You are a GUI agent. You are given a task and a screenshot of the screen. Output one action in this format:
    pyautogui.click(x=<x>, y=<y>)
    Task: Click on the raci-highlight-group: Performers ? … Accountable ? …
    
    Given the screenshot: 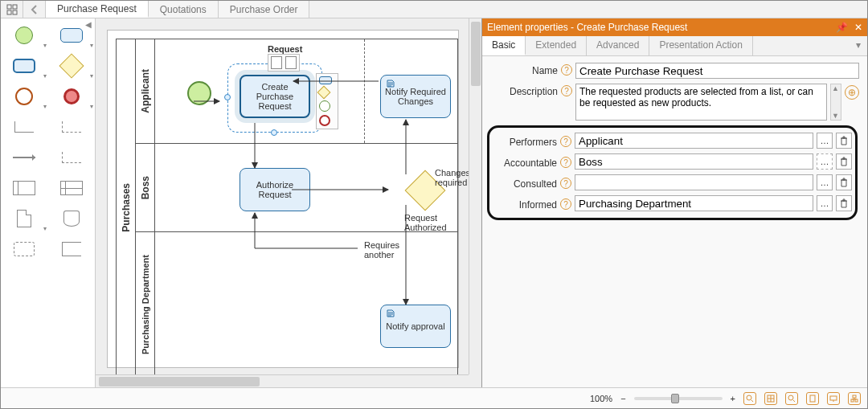 What is the action you would take?
    pyautogui.click(x=672, y=173)
    